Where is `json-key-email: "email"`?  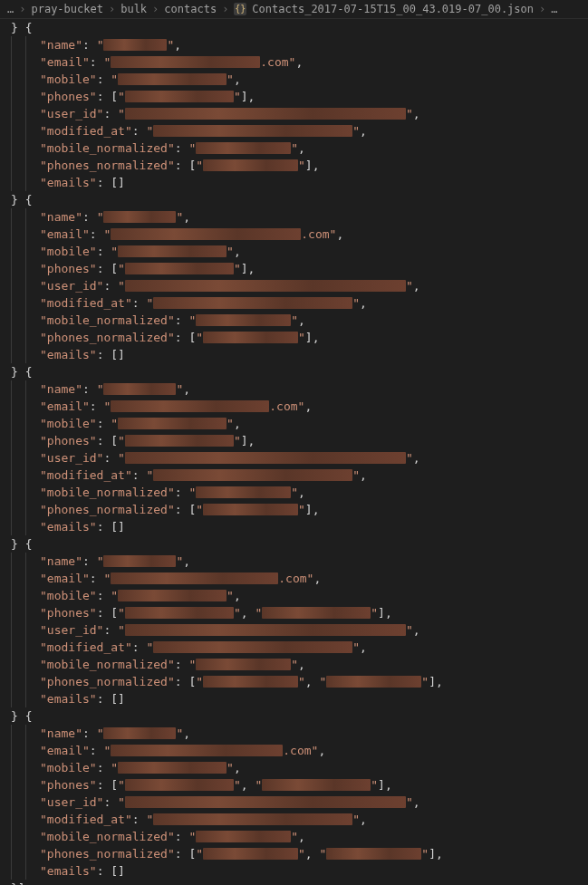 json-key-email: "email" is located at coordinates (65, 62).